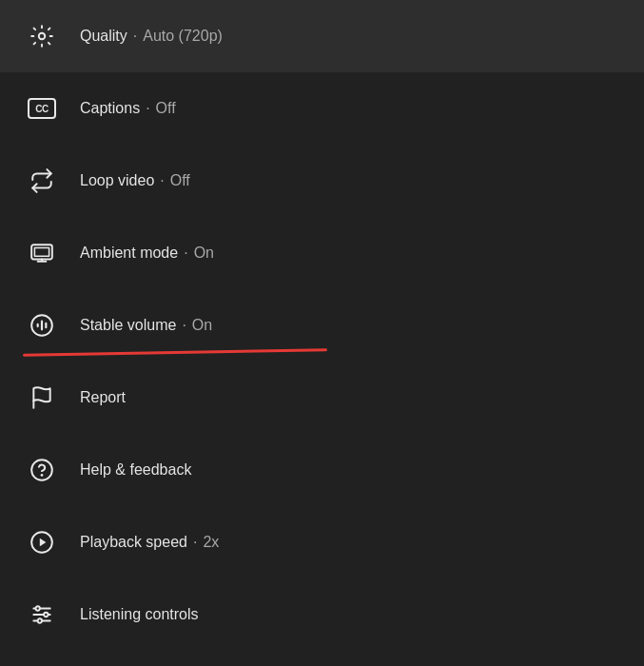 Image resolution: width=644 pixels, height=666 pixels. I want to click on help-feedback-item: Help & feedback, so click(322, 470).